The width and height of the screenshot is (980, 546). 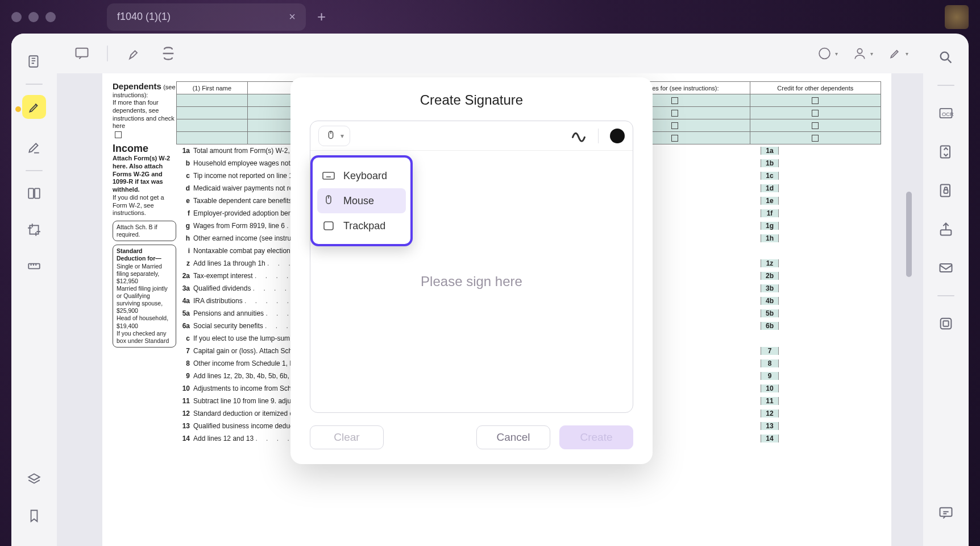 What do you see at coordinates (946, 324) in the screenshot?
I see `batch-icon` at bounding box center [946, 324].